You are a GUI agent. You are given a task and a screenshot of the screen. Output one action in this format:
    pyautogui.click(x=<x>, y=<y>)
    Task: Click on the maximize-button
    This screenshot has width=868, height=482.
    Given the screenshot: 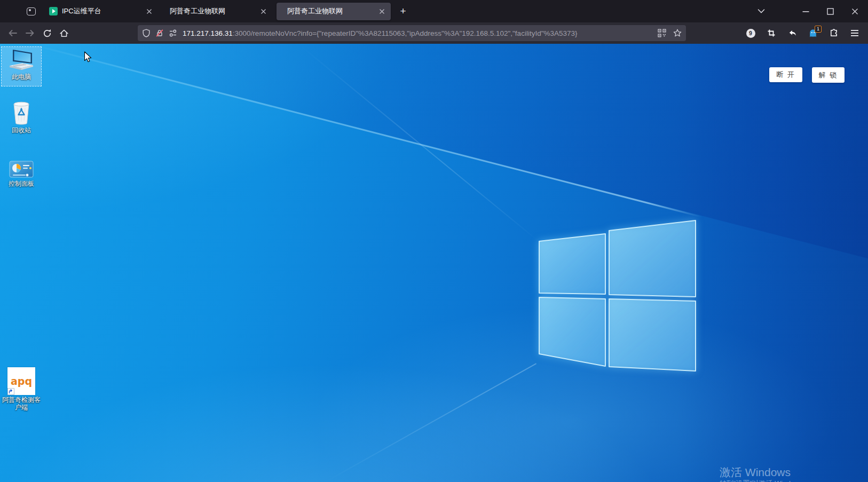 What is the action you would take?
    pyautogui.click(x=830, y=11)
    